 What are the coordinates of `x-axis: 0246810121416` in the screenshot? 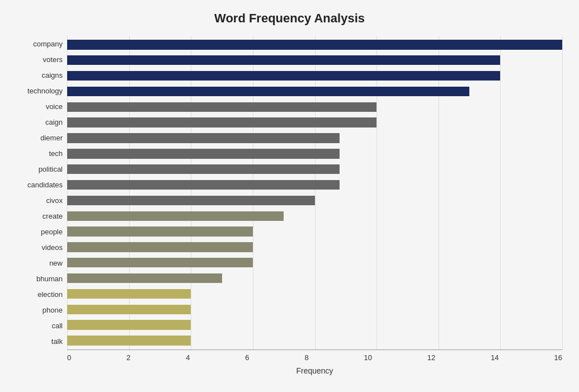 It's located at (314, 356).